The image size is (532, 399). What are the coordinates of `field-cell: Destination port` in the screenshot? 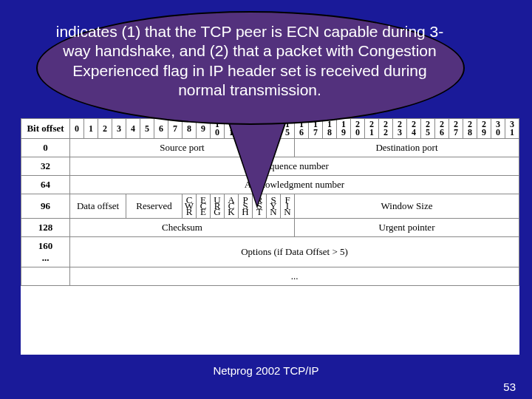 It's located at (407, 148).